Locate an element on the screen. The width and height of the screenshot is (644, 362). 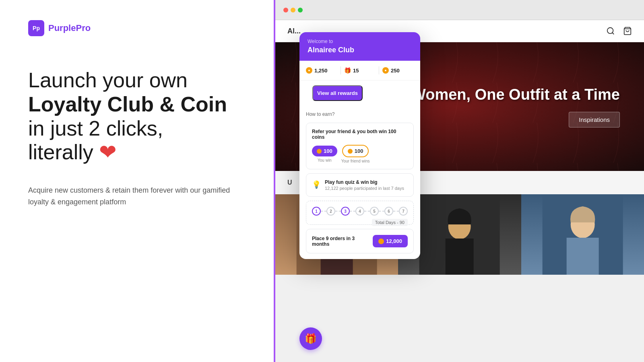
modal-welcome-label: Welcome to is located at coordinates (360, 41).